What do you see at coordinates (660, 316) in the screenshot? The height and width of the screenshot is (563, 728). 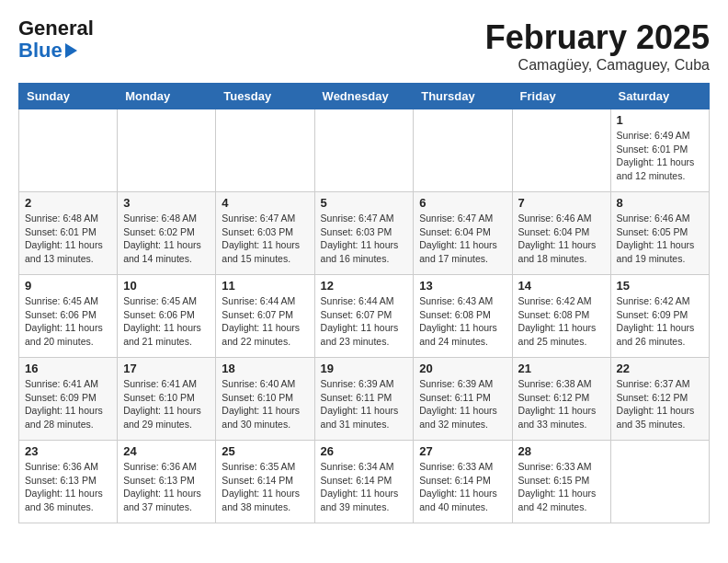 I see `calendar-cell: 15Sunrise: 6:42 AM Sunset: 6:09 PM Dayli…` at bounding box center [660, 316].